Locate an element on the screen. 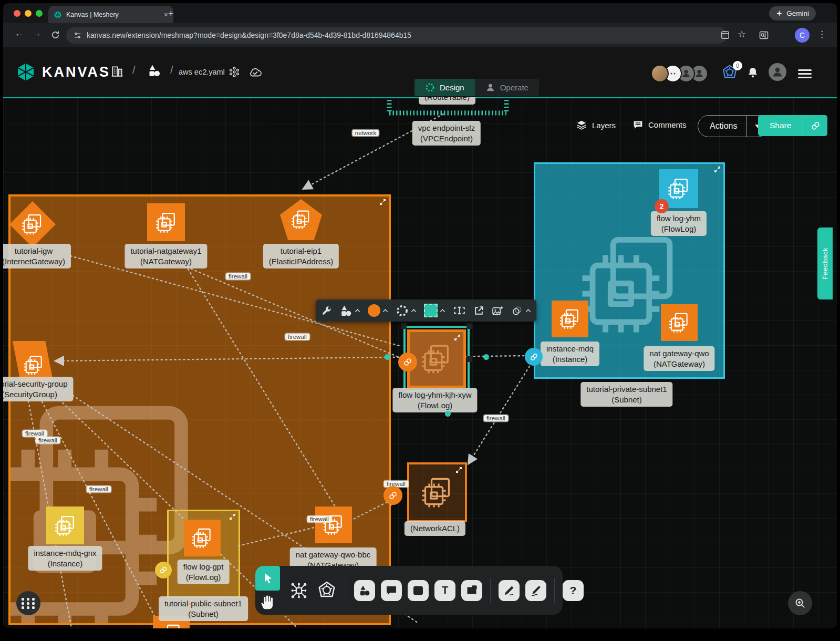 The image size is (840, 641). extension-icon is located at coordinates (234, 72).